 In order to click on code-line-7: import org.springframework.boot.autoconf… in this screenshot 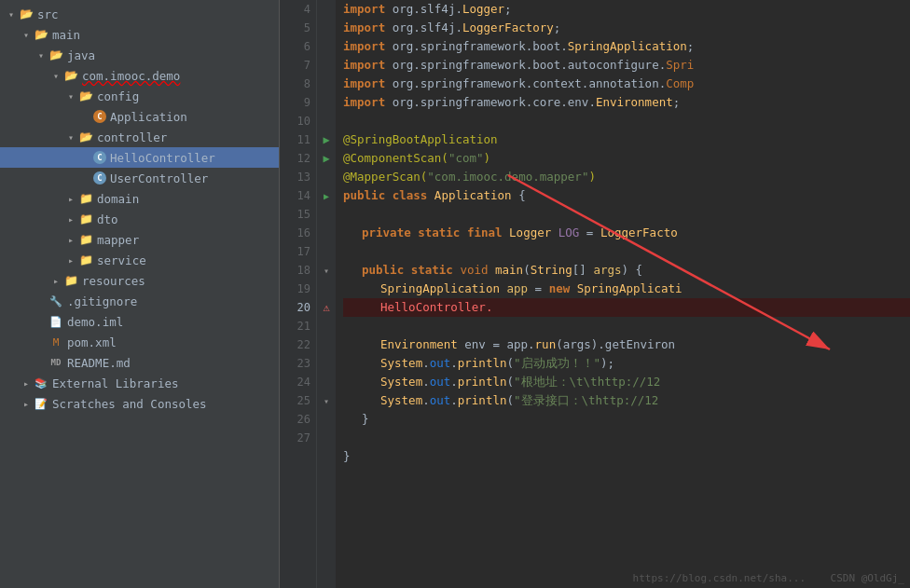, I will do `click(627, 65)`.